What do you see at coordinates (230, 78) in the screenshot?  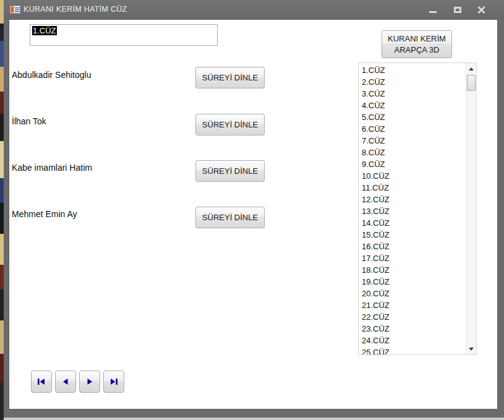 I see `listen-button-1: SÜREYİ DİNLE` at bounding box center [230, 78].